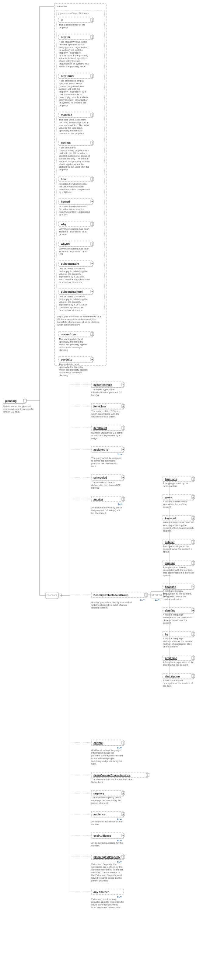 This screenshot has width=203, height=980. Describe the element at coordinates (63, 224) in the screenshot. I see `svg-text: why` at that location.